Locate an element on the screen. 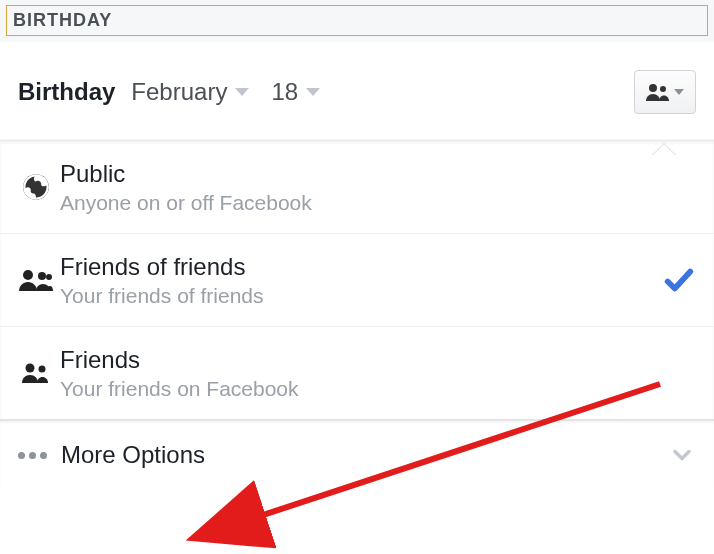 This screenshot has width=714, height=554. audience-selector-button is located at coordinates (665, 92).